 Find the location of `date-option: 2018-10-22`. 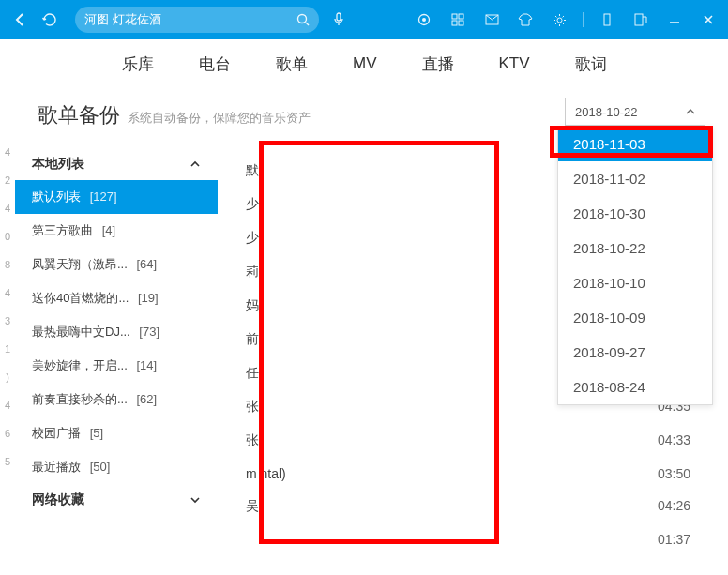

date-option: 2018-10-22 is located at coordinates (635, 248).